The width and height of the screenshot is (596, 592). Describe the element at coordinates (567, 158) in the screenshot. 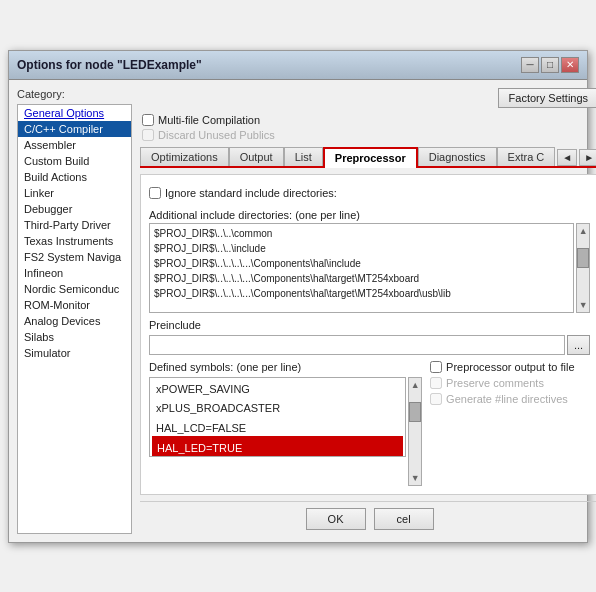

I see `tab-nav-left: ◄` at that location.